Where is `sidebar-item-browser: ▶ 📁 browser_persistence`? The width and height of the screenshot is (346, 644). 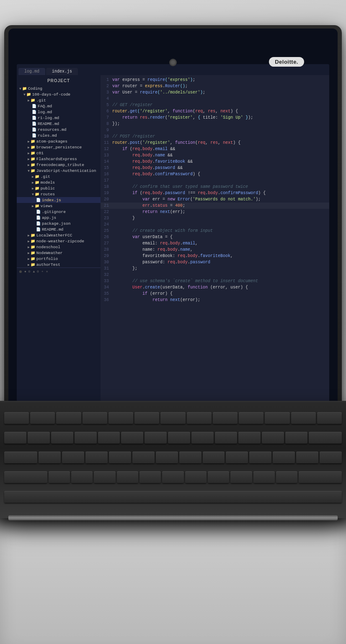
sidebar-item-browser: ▶ 📁 browser_persistence is located at coordinates (59, 147).